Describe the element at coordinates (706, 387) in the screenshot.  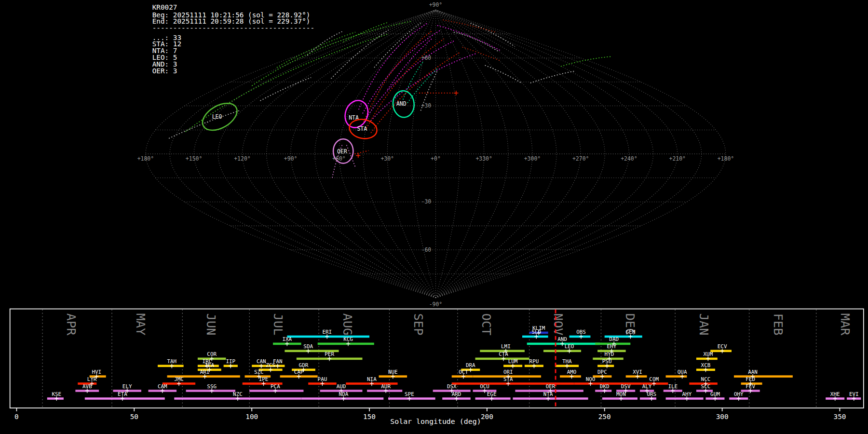
I see `shower-label-SCC: SCC` at that location.